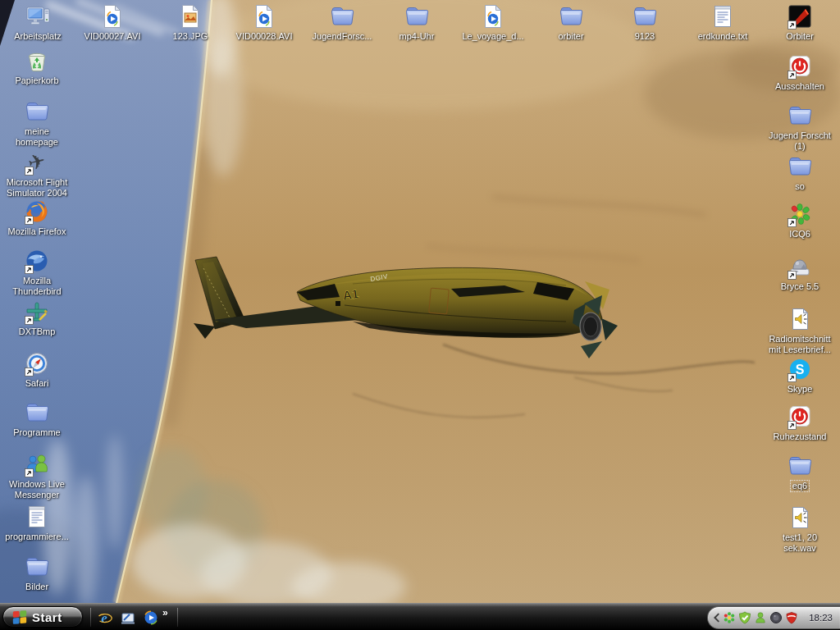 This screenshot has height=630, width=840. I want to click on icon-label: Jugend Forscht(1), so click(800, 141).